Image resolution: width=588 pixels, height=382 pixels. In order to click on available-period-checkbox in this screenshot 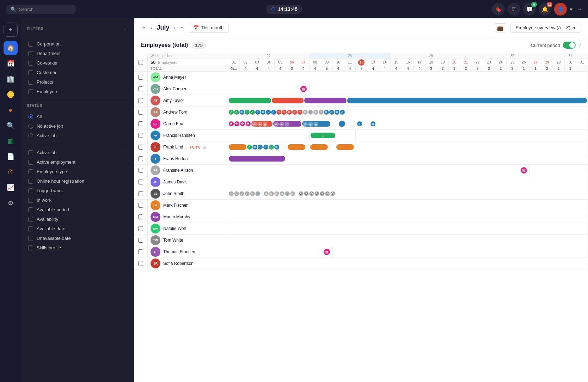, I will do `click(31, 210)`.